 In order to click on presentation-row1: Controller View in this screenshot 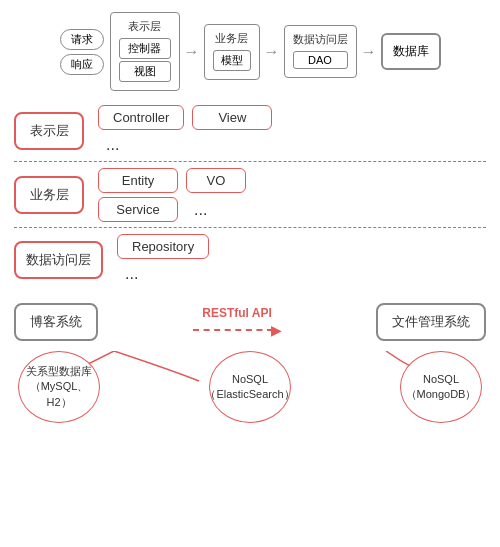, I will do `click(185, 118)`.